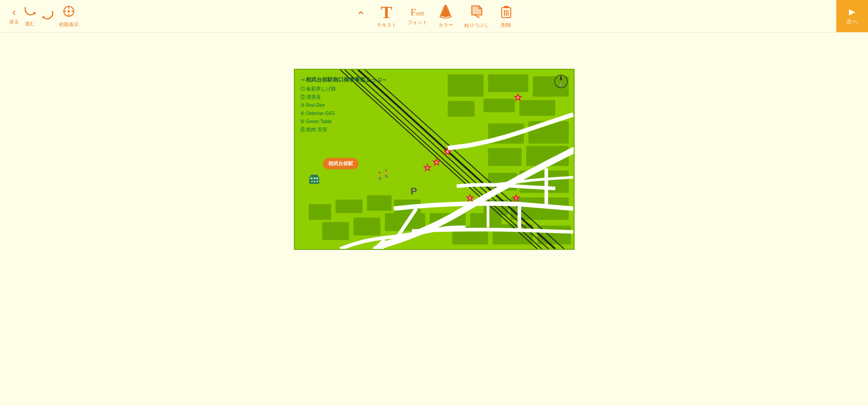  I want to click on parking-label: P, so click(414, 191).